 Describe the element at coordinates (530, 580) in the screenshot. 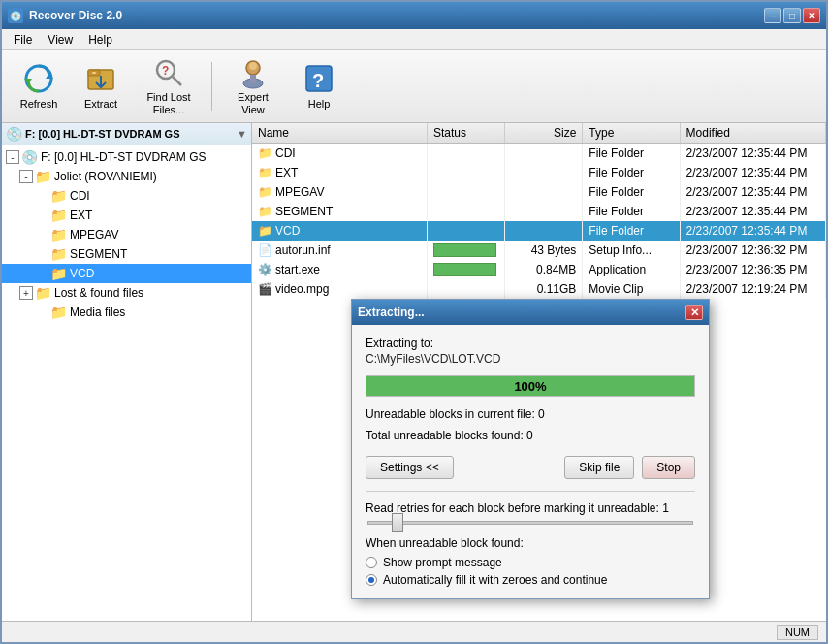

I see `radio-fill-zeroes: Automatically fill it with zeroes and co…` at that location.